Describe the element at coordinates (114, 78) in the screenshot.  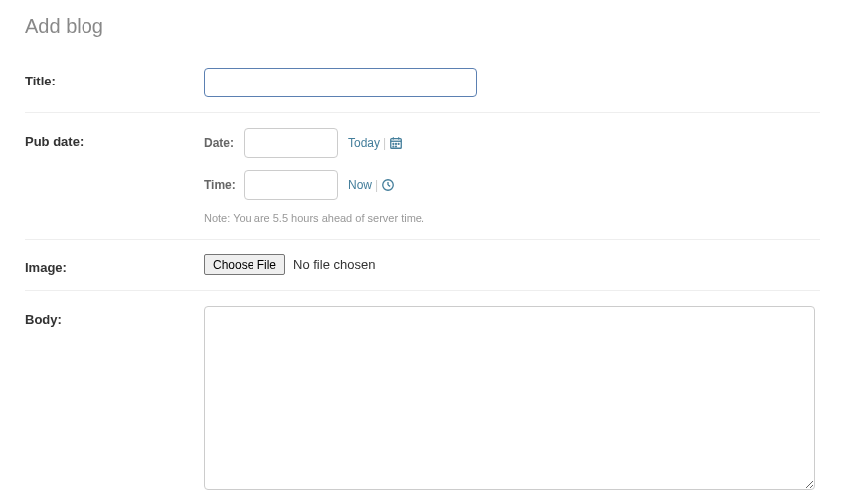
I see `label-title: Title:` at that location.